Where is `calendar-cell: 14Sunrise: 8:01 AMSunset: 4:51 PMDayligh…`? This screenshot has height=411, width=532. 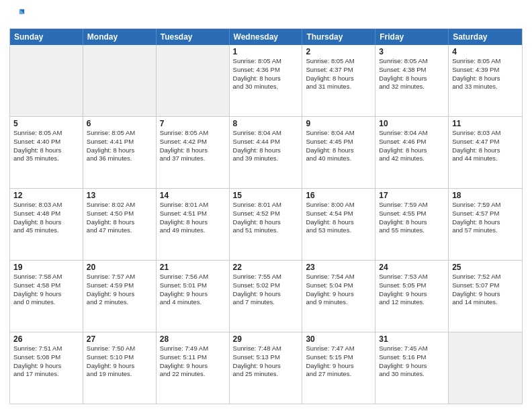 calendar-cell: 14Sunrise: 8:01 AMSunset: 4:51 PMDayligh… is located at coordinates (193, 224).